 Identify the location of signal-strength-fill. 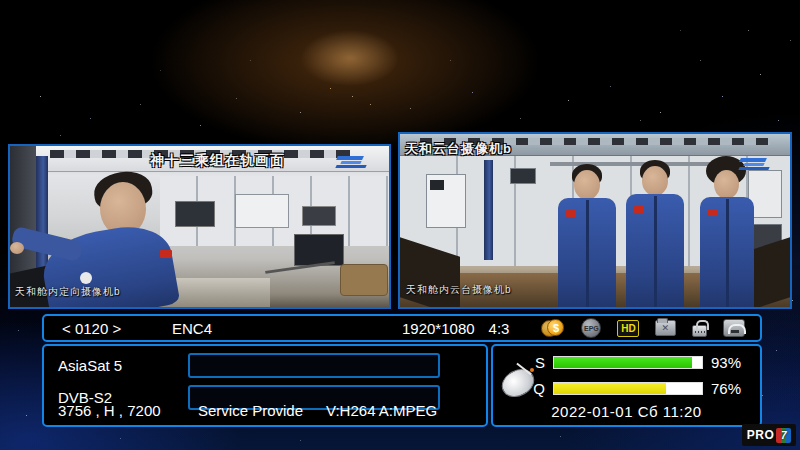
(623, 362).